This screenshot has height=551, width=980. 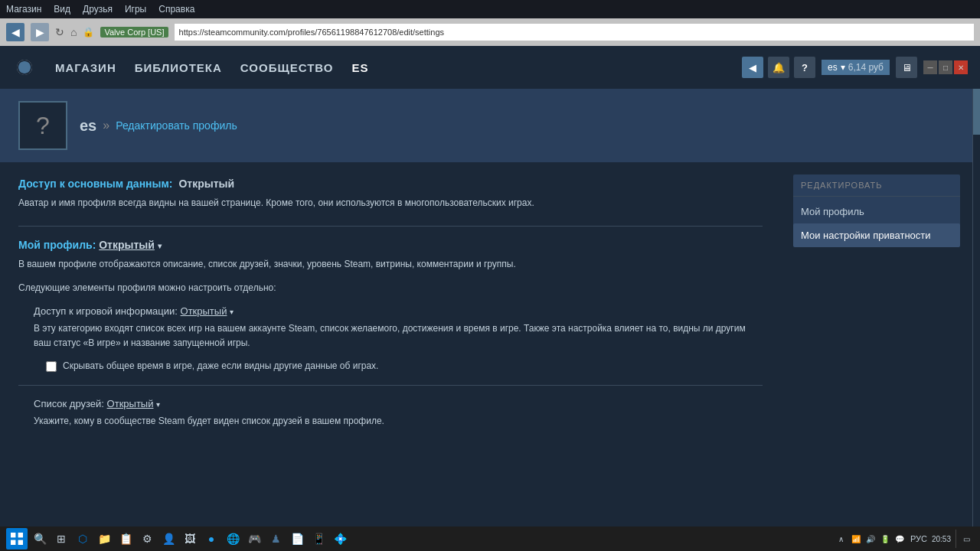 I want to click on ie-icon: 🌐, so click(x=233, y=539).